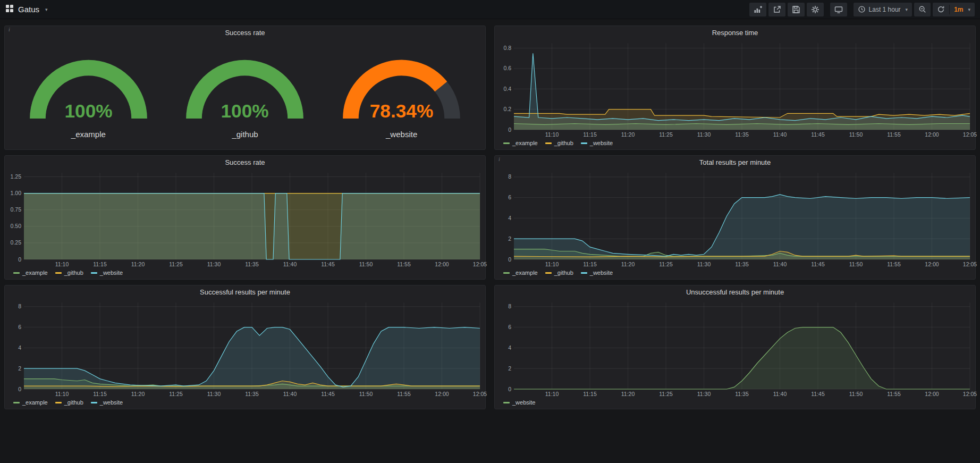  What do you see at coordinates (245, 219) in the screenshot?
I see `chart-success-rate: 11:1011:1511:2011:2511:3011:3511:4011:45…` at bounding box center [245, 219].